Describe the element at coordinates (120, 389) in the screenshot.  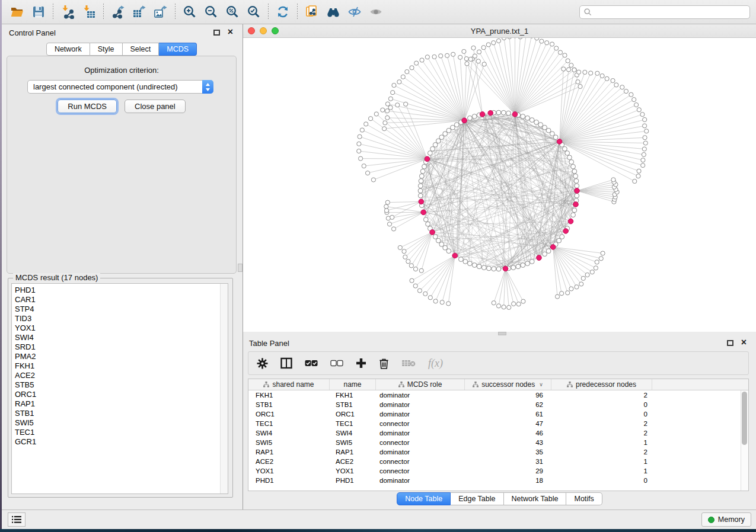
I see `mcds-result-listbox: PHD1CAR1STP4TID3YOX1SWI4SRD1PMA2FKH1ACE2…` at that location.